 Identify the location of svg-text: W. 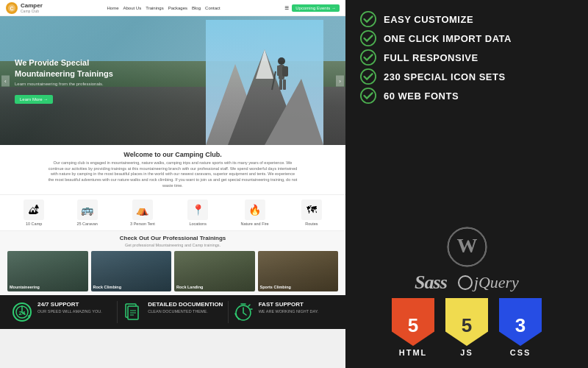
(467, 246).